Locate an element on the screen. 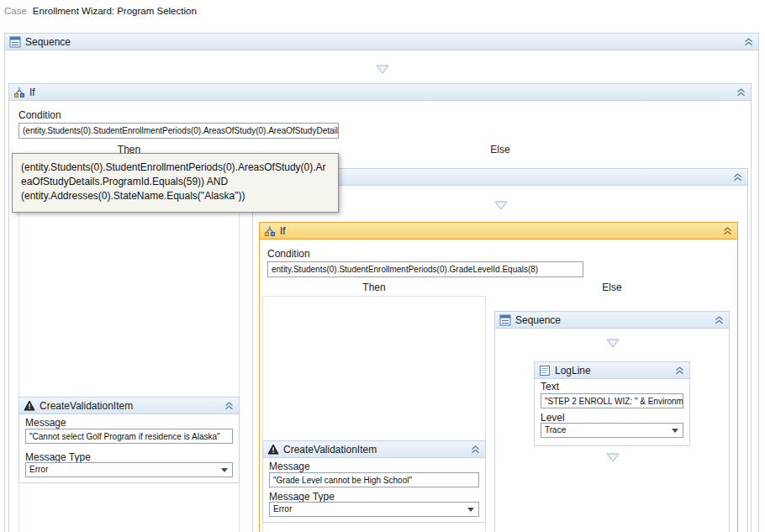  outer-if-header: If is located at coordinates (380, 92).